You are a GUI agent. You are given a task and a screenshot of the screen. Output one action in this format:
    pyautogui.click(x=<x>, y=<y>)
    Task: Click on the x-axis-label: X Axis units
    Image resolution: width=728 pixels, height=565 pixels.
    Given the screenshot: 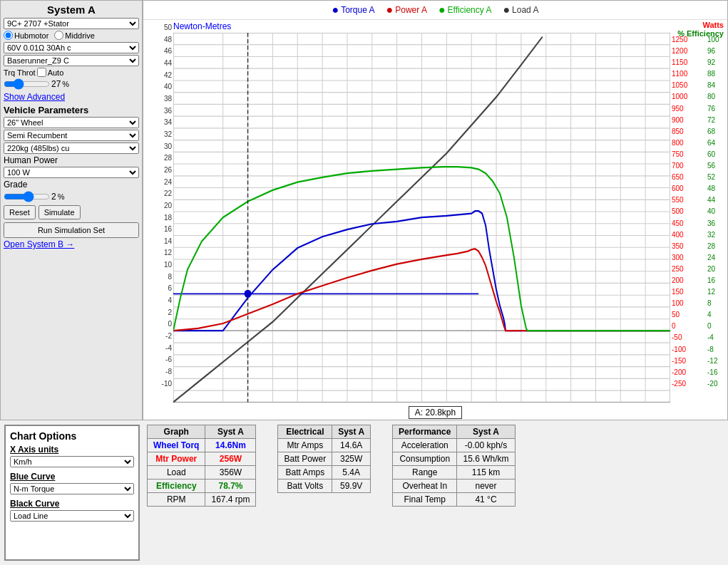 What is the action you would take?
    pyautogui.click(x=72, y=450)
    